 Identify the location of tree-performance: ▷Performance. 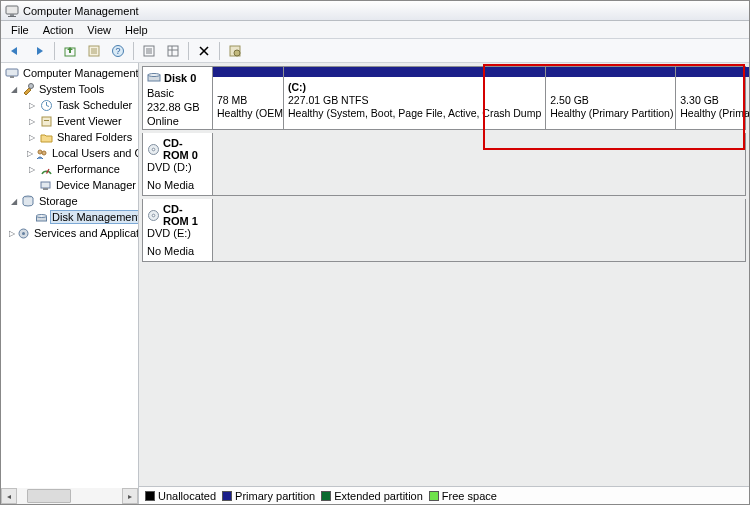
(76, 169).